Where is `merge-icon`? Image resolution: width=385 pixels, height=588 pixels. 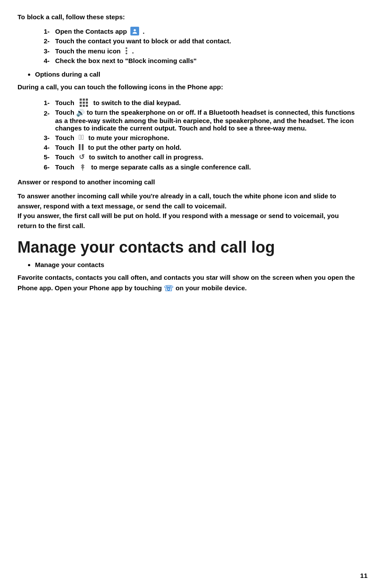 merge-icon is located at coordinates (83, 167).